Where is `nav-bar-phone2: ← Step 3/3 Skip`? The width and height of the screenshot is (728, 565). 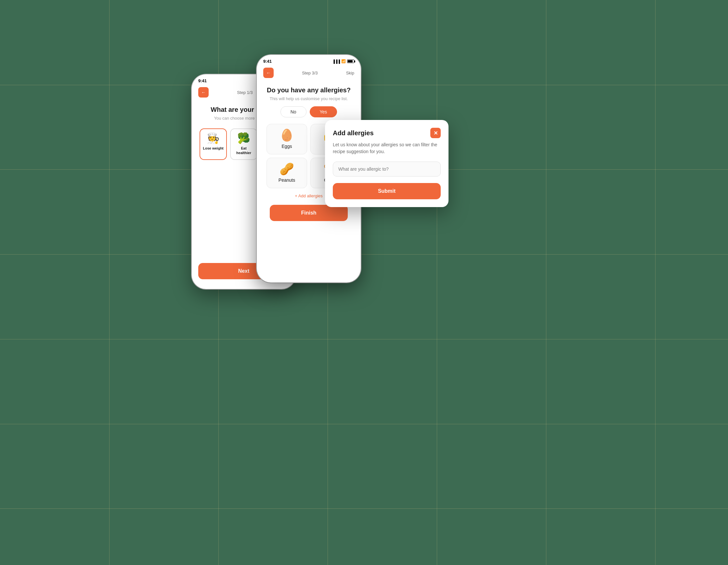 nav-bar-phone2: ← Step 3/3 Skip is located at coordinates (309, 73).